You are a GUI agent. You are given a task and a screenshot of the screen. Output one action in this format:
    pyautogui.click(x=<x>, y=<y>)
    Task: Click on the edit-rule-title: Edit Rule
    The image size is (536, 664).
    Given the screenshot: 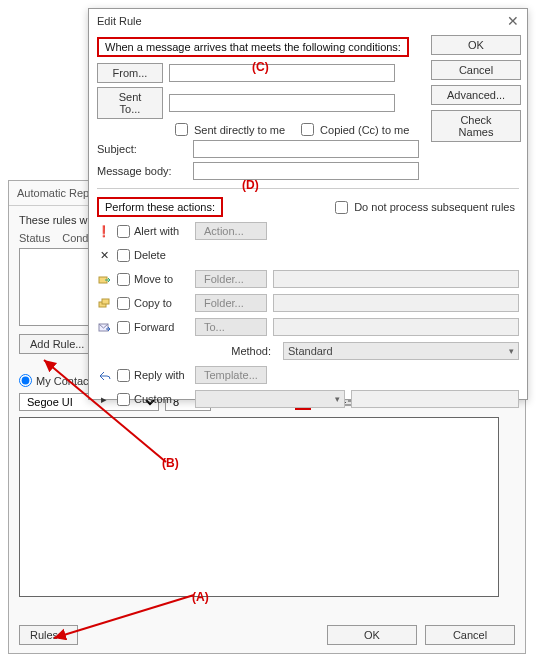 What is the action you would take?
    pyautogui.click(x=120, y=21)
    